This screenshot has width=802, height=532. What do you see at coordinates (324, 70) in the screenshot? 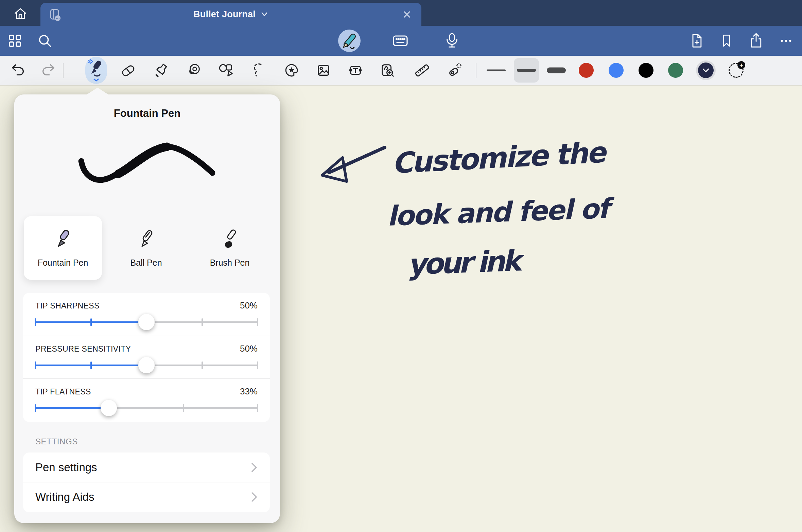
I see `image-tool-button` at bounding box center [324, 70].